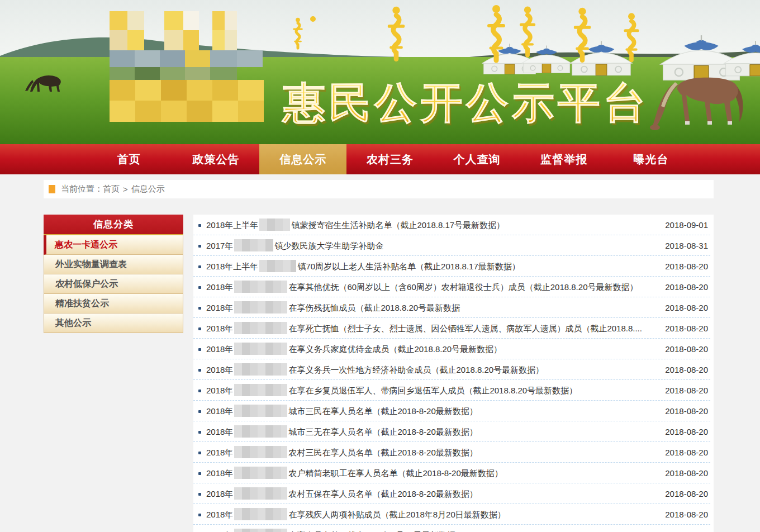 This screenshot has width=760, height=532. What do you see at coordinates (431, 473) in the screenshot?
I see `announcement-link: 2018年农户精简老职工在享人员名单（截止2018-8-20最新数据）` at bounding box center [431, 473].